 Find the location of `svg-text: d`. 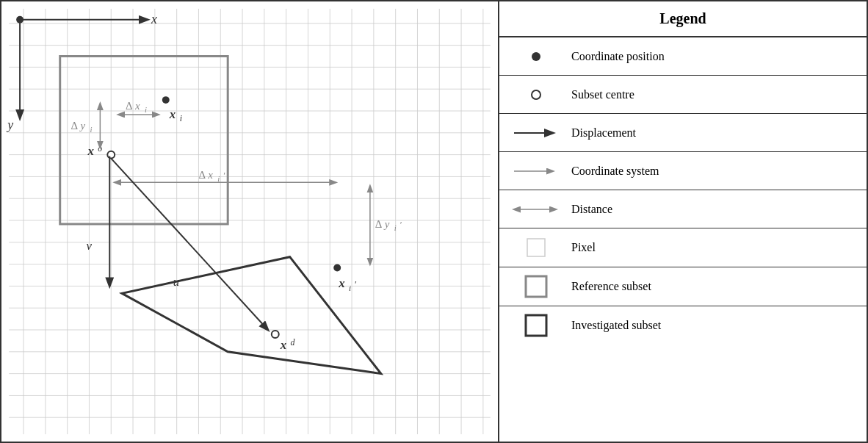

svg-text: d is located at coordinates (293, 342).